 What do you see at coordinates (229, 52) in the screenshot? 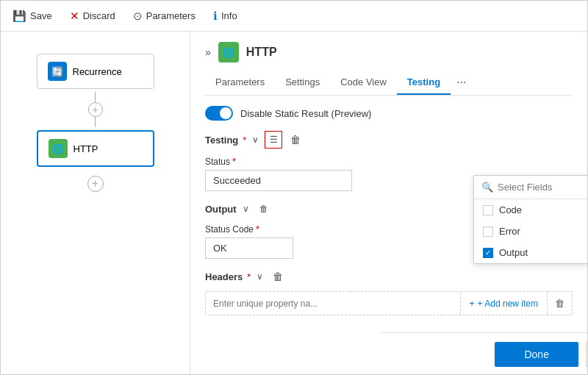
I see `panel-title-icon: 🌐` at bounding box center [229, 52].